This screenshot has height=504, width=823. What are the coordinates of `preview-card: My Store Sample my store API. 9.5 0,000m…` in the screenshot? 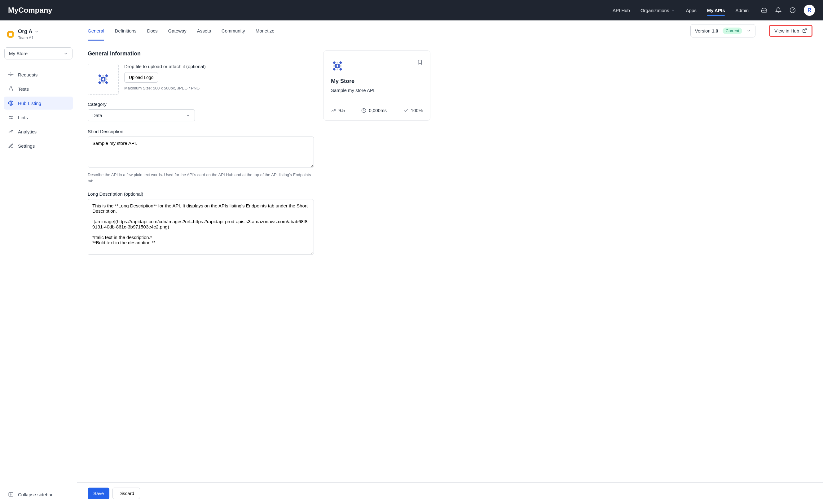 It's located at (377, 85).